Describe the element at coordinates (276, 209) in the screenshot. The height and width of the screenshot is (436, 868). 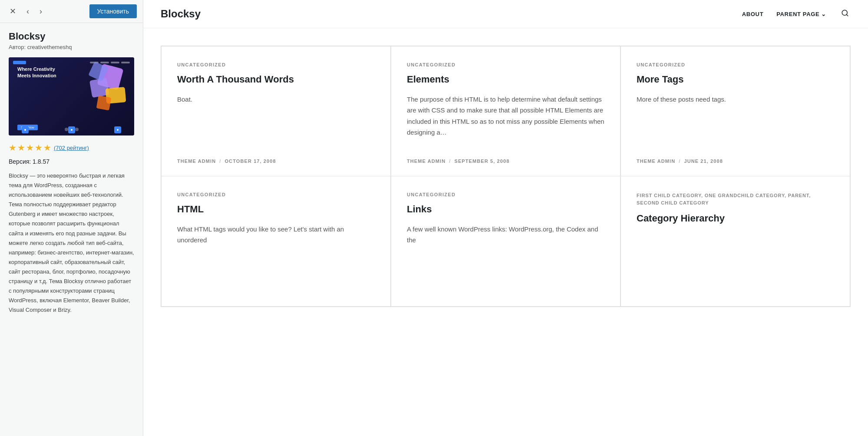
I see `post-title-3: HTML` at that location.